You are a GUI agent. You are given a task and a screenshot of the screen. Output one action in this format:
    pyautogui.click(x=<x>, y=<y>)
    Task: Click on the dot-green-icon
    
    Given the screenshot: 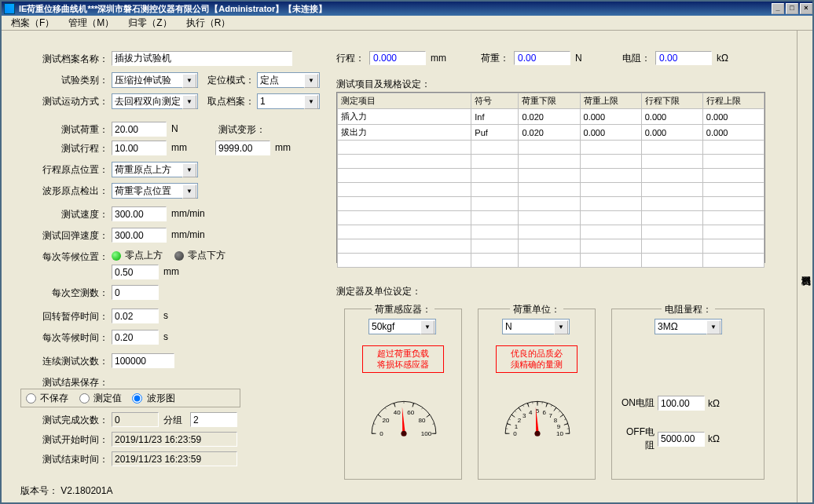 What is the action you would take?
    pyautogui.click(x=116, y=256)
    